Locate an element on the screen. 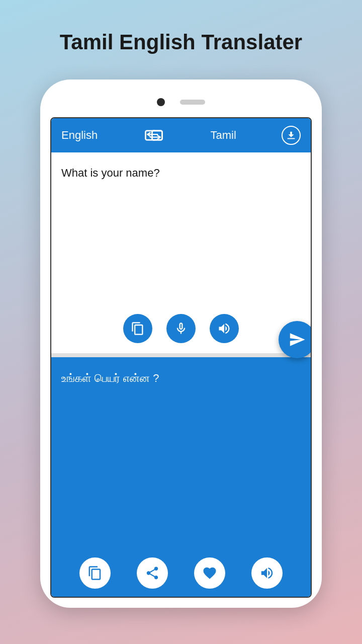 Image resolution: width=362 pixels, height=644 pixels. language-toolbar: English Tamil is located at coordinates (181, 135).